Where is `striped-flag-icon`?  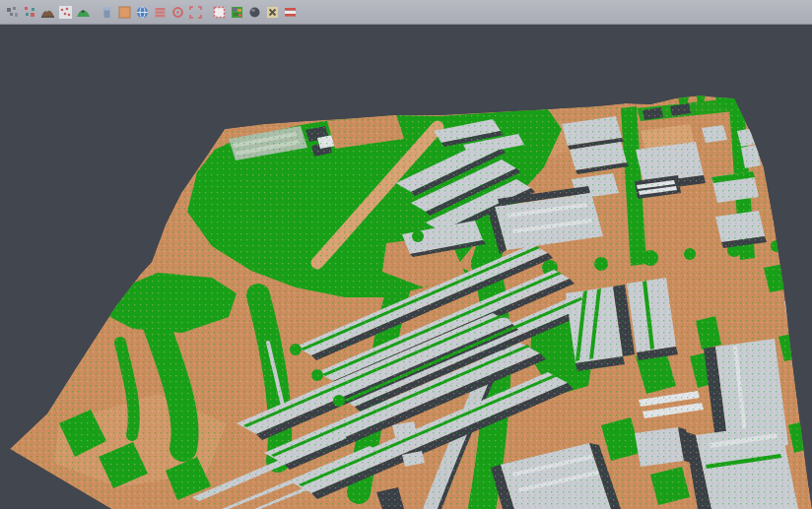 striped-flag-icon is located at coordinates (290, 12).